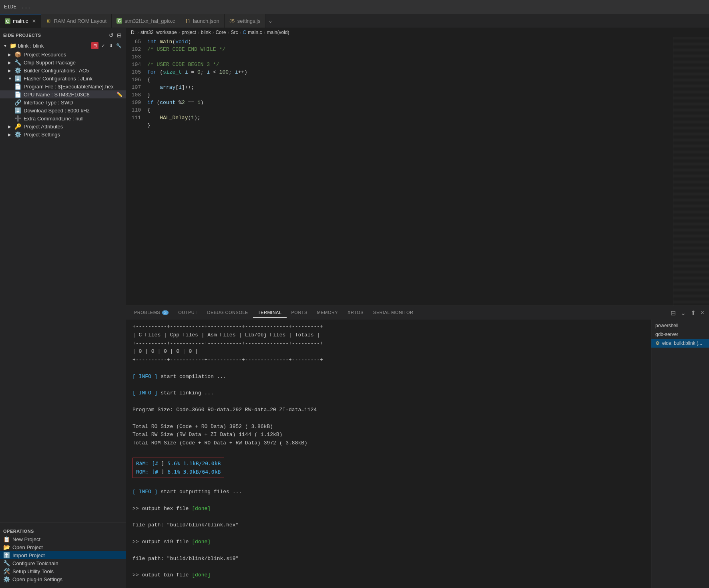  What do you see at coordinates (63, 78) in the screenshot?
I see `sidebar-item-flasher-config: ▼ ⬇️ Flasher Configurations : JLink` at bounding box center [63, 78].